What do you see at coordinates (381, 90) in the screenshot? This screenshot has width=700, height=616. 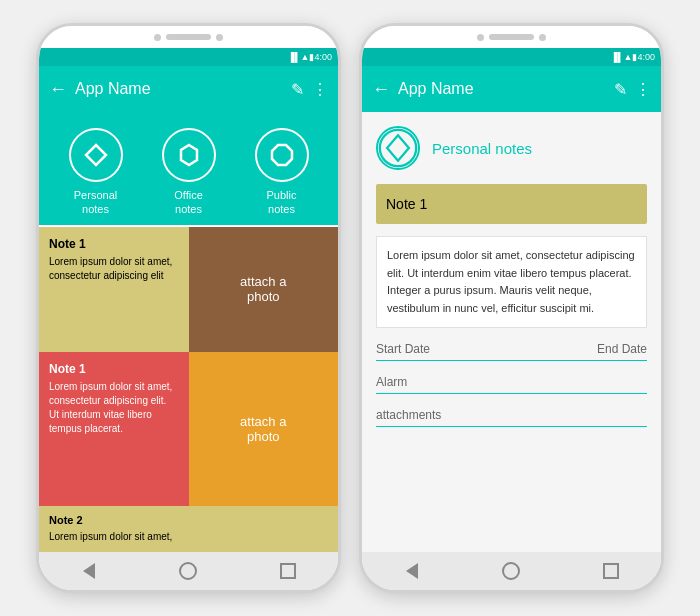 I see `back-button-right: ←` at bounding box center [381, 90].